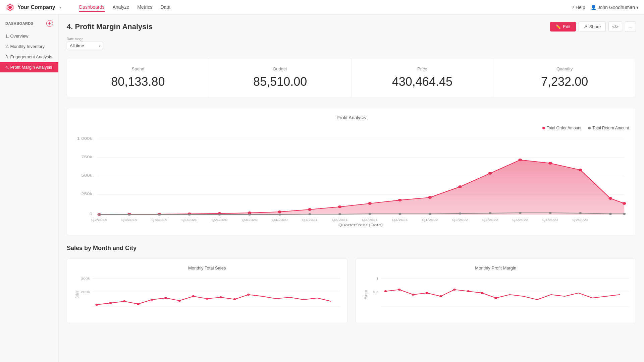 The width and height of the screenshot is (644, 362). Describe the element at coordinates (50, 23) in the screenshot. I see `add-dashboard-button: +` at that location.